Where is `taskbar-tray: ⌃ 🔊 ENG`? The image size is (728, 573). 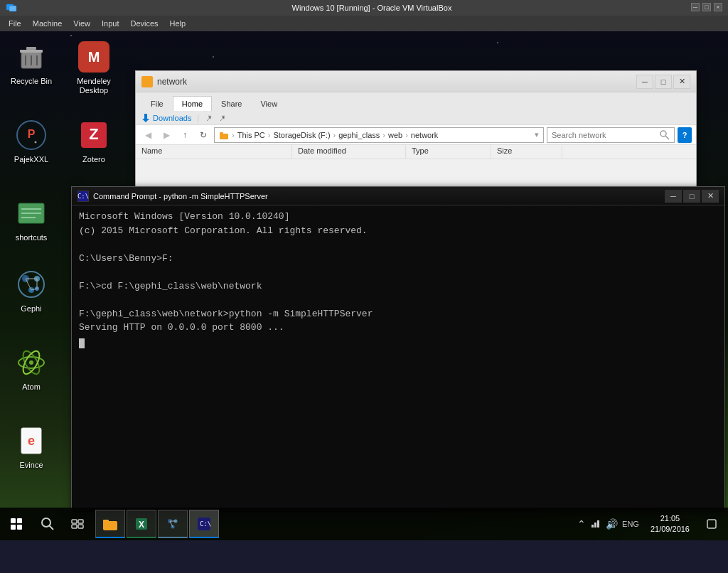
taskbar-tray: ⌃ 🔊 ENG is located at coordinates (609, 525).